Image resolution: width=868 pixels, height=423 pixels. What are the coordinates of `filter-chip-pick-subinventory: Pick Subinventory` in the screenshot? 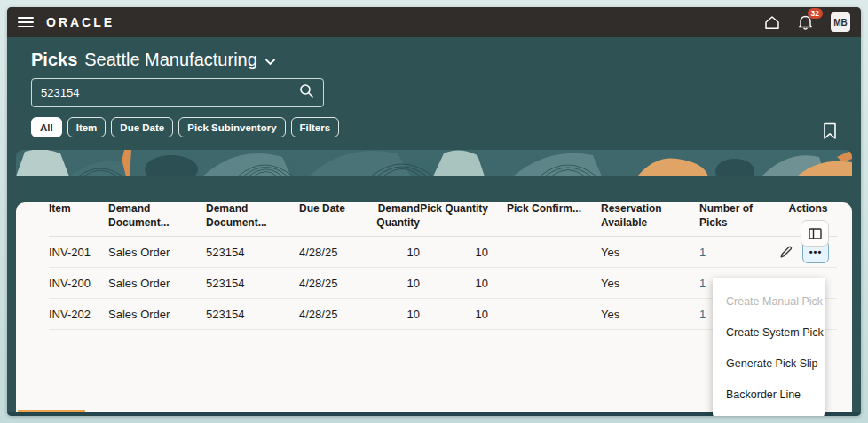 It's located at (232, 128).